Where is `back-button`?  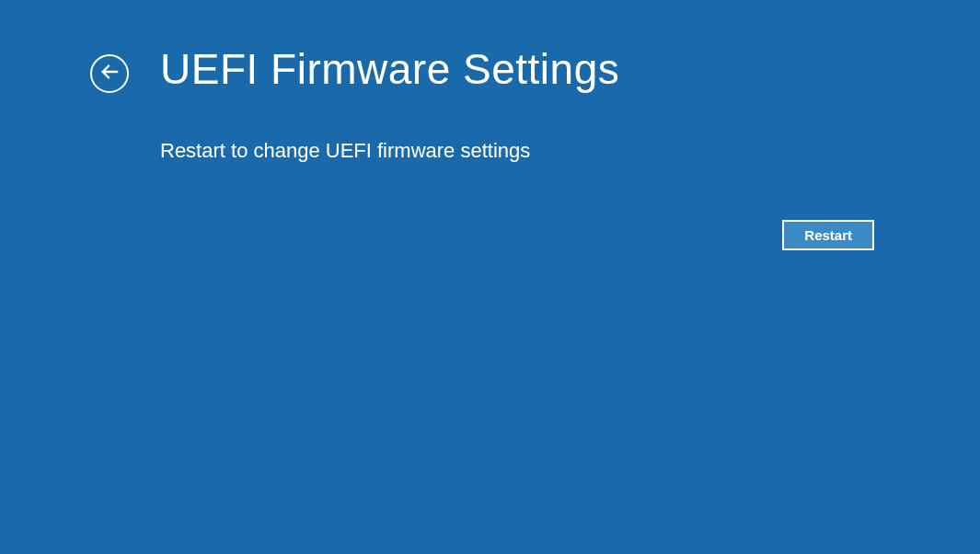 back-button is located at coordinates (110, 74).